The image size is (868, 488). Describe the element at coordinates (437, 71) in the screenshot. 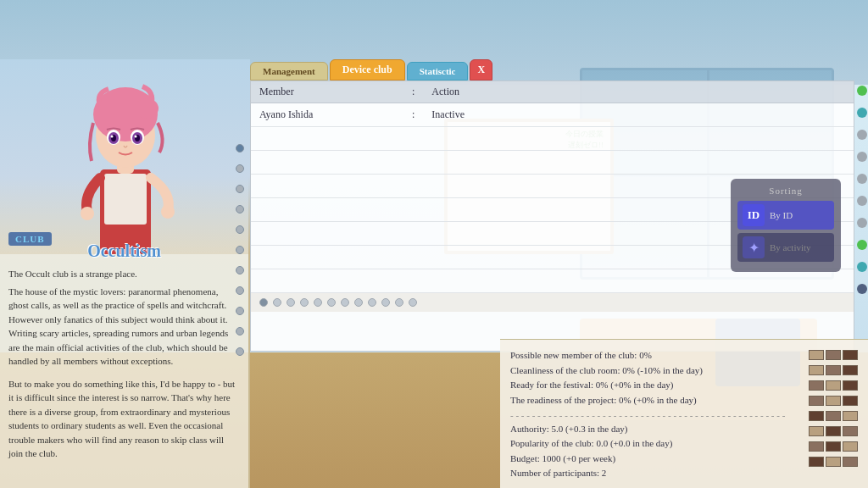

I see `tab-statistic: Statisctic` at that location.